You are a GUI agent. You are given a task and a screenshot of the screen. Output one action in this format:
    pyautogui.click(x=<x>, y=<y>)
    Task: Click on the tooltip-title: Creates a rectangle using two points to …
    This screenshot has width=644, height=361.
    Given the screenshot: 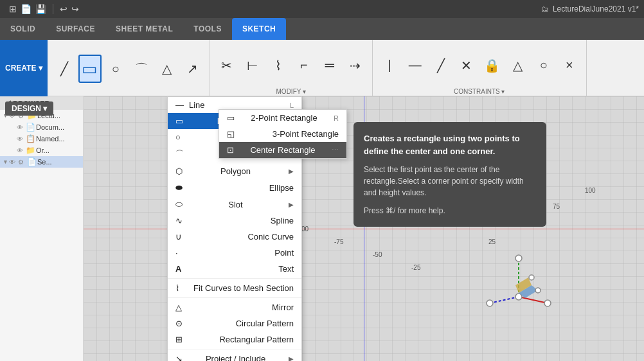 What is the action you would take?
    pyautogui.click(x=450, y=145)
    